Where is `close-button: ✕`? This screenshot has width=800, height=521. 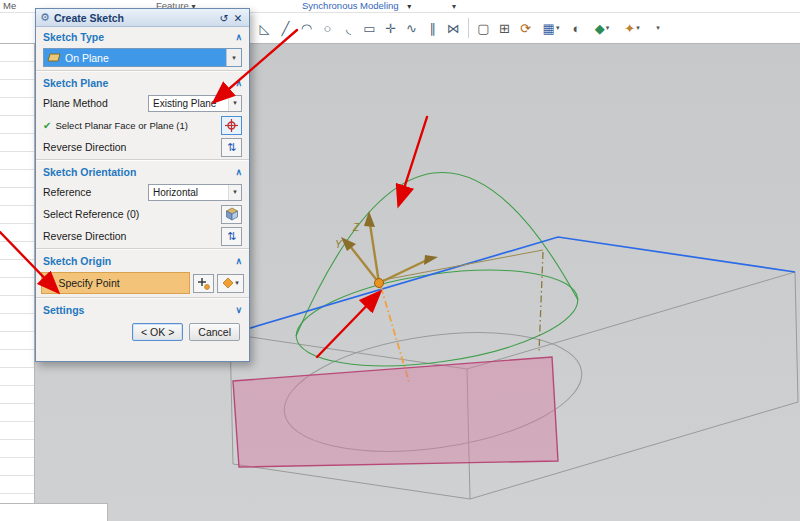 close-button: ✕ is located at coordinates (238, 18).